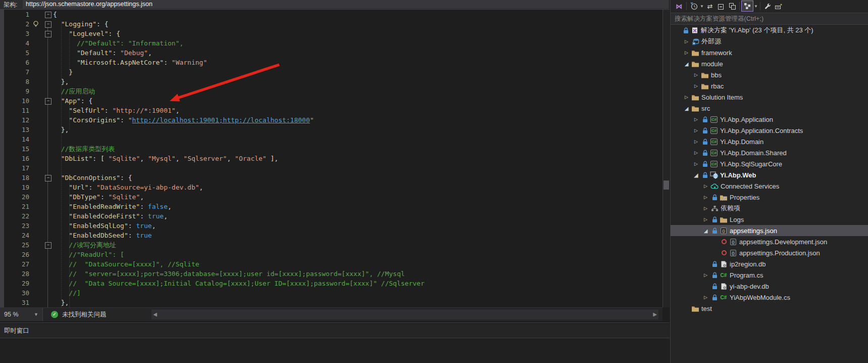 Image resolution: width=868 pixels, height=363 pixels. What do you see at coordinates (331, 293) in the screenshot?
I see `code-line-30: 30 //]` at bounding box center [331, 293].